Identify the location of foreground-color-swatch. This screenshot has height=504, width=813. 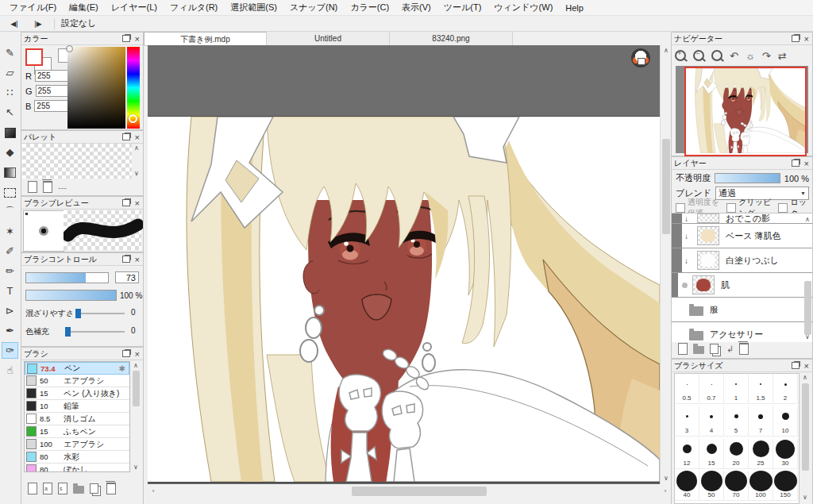
(34, 57).